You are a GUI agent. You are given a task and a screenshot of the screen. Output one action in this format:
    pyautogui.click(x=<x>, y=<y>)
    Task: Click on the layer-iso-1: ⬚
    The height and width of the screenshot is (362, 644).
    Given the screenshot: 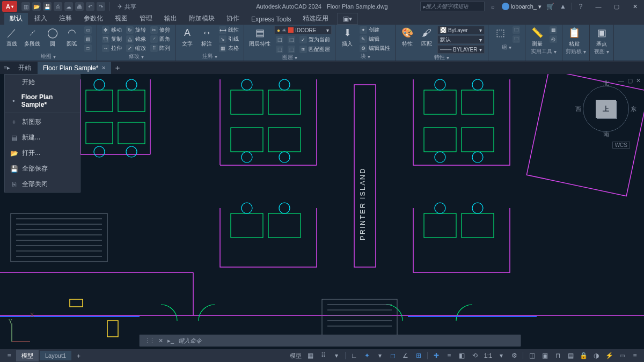 What is the action you would take?
    pyautogui.click(x=280, y=49)
    